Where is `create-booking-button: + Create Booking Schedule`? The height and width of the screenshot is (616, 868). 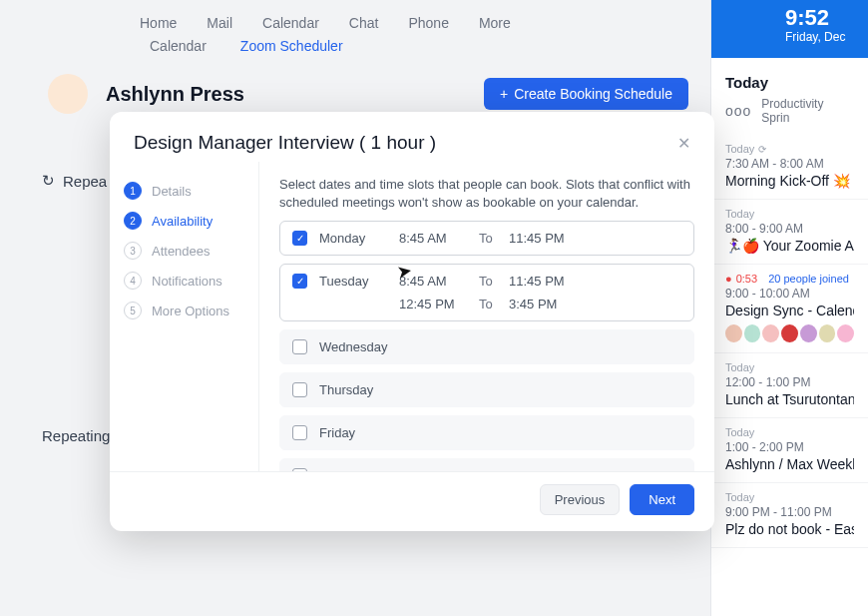
create-booking-button: + Create Booking Schedule is located at coordinates (587, 94).